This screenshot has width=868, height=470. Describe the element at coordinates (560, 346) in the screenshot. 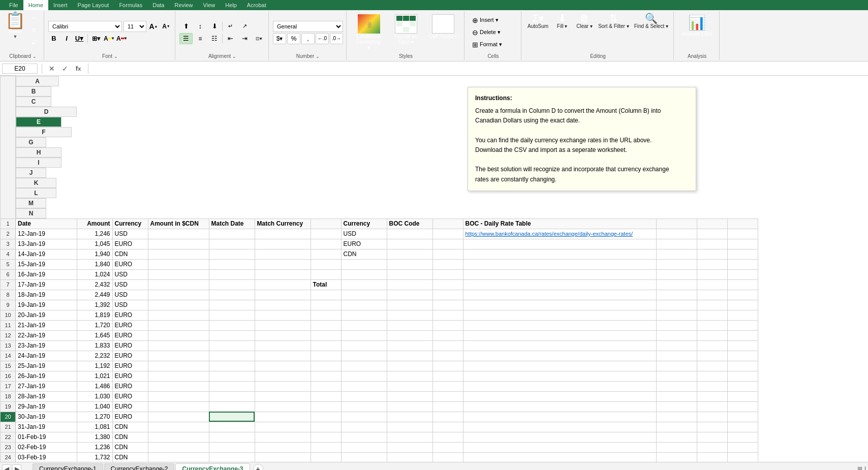

I see `cell-k13` at that location.